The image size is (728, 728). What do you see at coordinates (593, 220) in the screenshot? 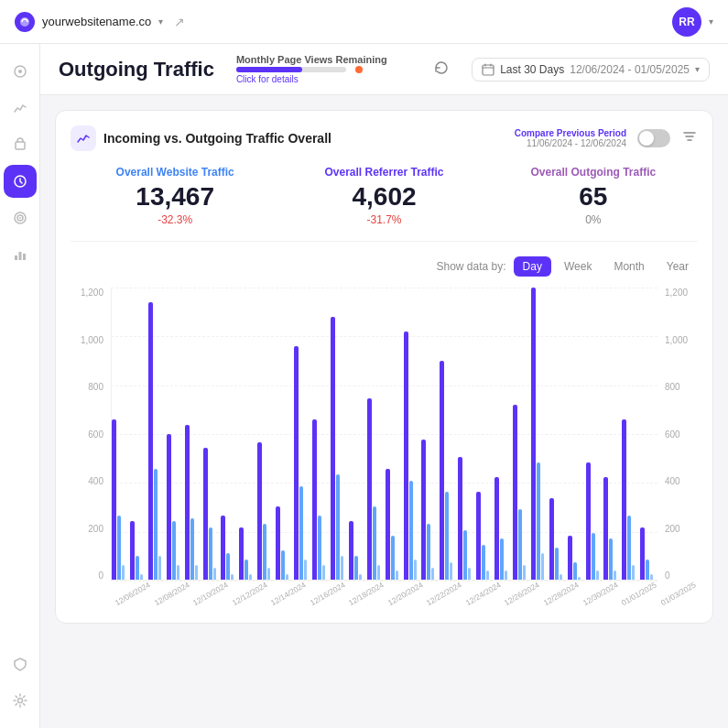
I see `stat-outgoing-change: 0%` at bounding box center [593, 220].